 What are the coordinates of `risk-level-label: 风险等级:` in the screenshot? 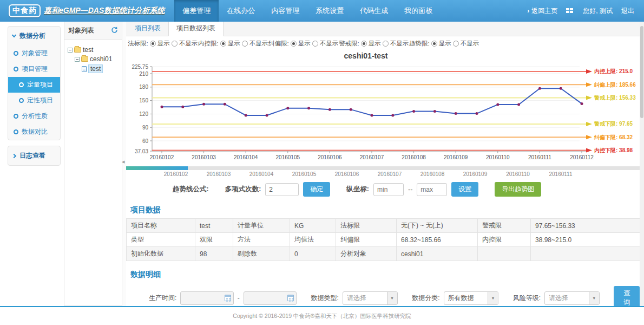 It's located at (527, 298).